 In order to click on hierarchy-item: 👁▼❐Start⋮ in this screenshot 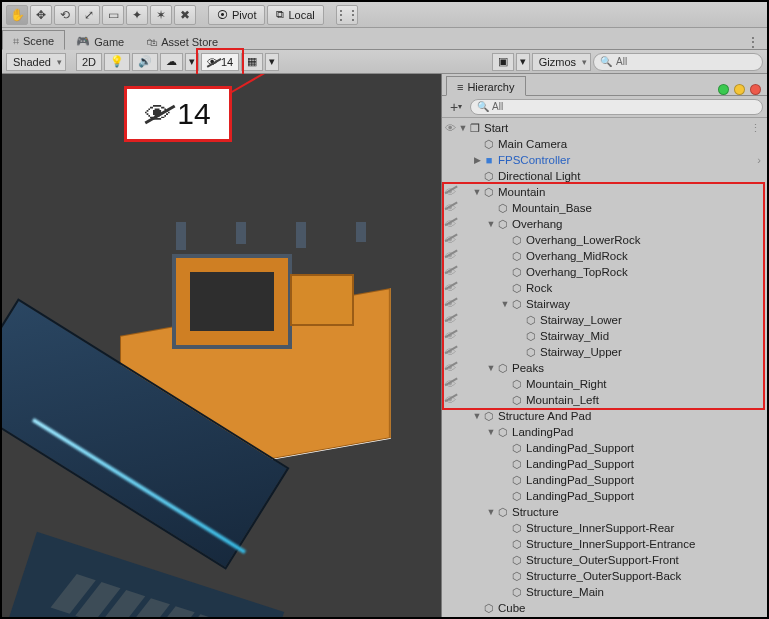, I will do `click(604, 128)`.